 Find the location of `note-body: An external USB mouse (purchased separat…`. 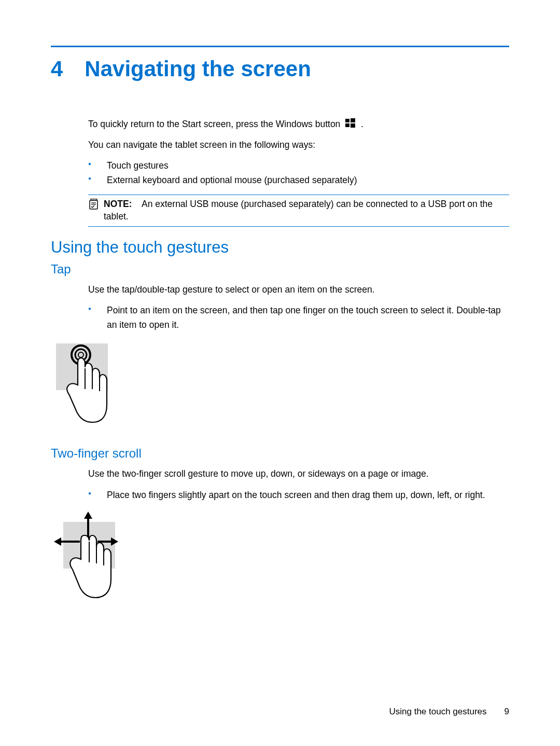

note-body: An external USB mouse (purchased separat… is located at coordinates (298, 210).